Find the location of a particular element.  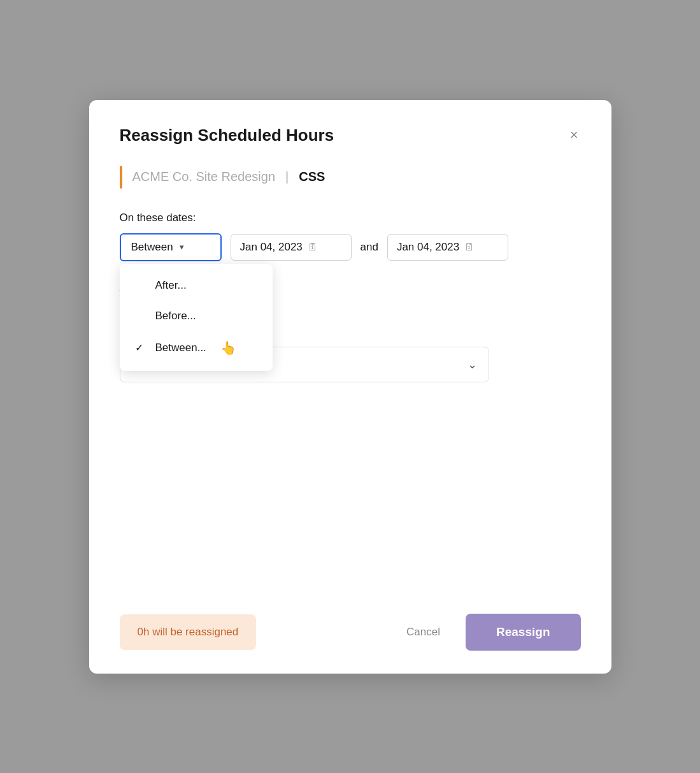

and-text: and is located at coordinates (369, 247).